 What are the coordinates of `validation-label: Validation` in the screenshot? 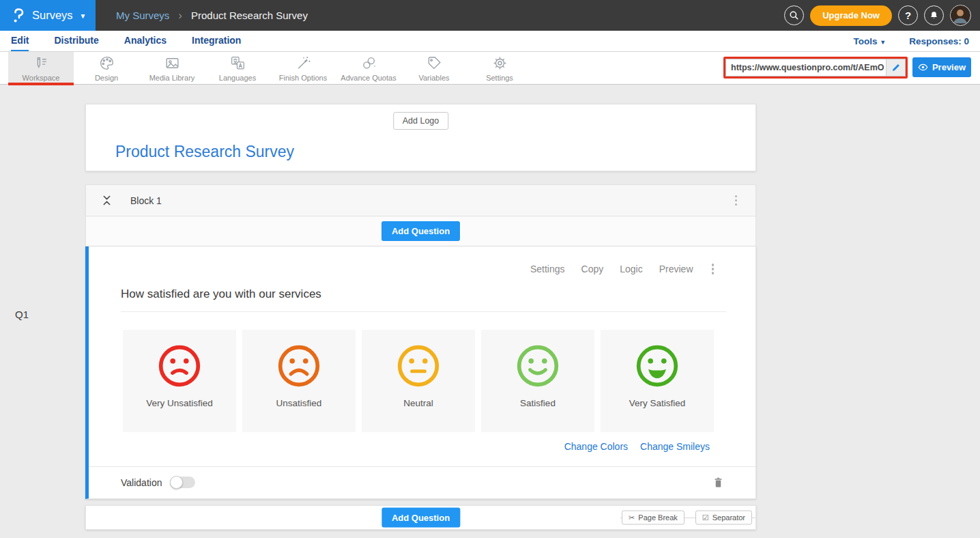 It's located at (141, 483).